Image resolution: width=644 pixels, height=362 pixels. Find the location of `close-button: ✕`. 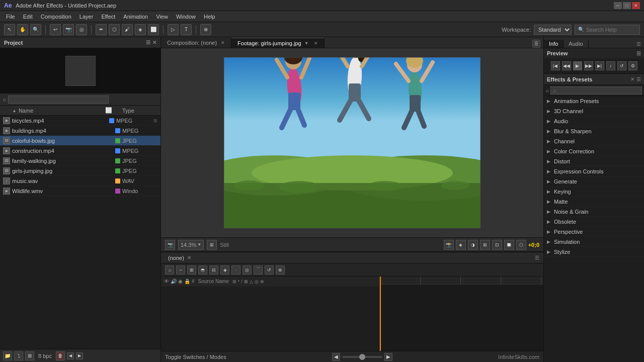

close-button: ✕ is located at coordinates (636, 6).